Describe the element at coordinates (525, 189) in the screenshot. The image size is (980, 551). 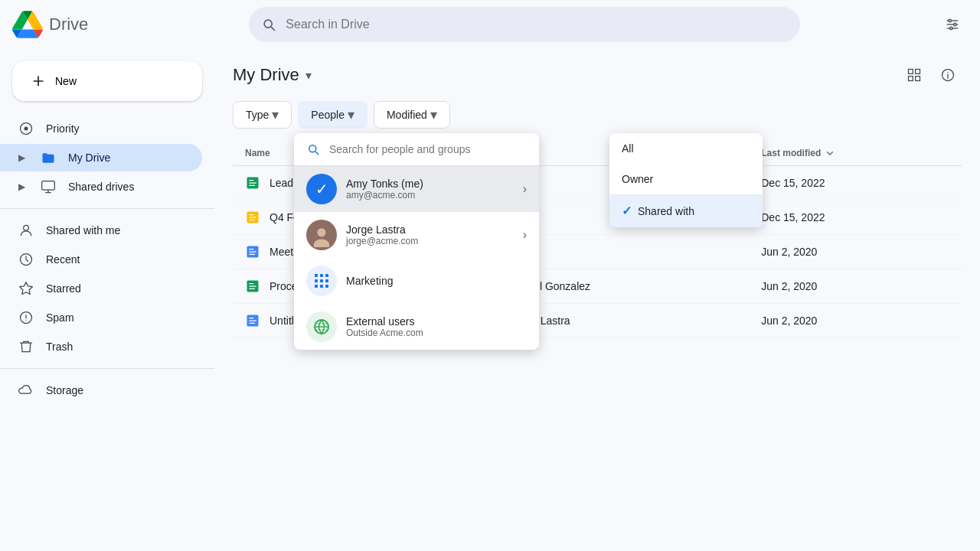
I see `amy-arrow: ›` at that location.